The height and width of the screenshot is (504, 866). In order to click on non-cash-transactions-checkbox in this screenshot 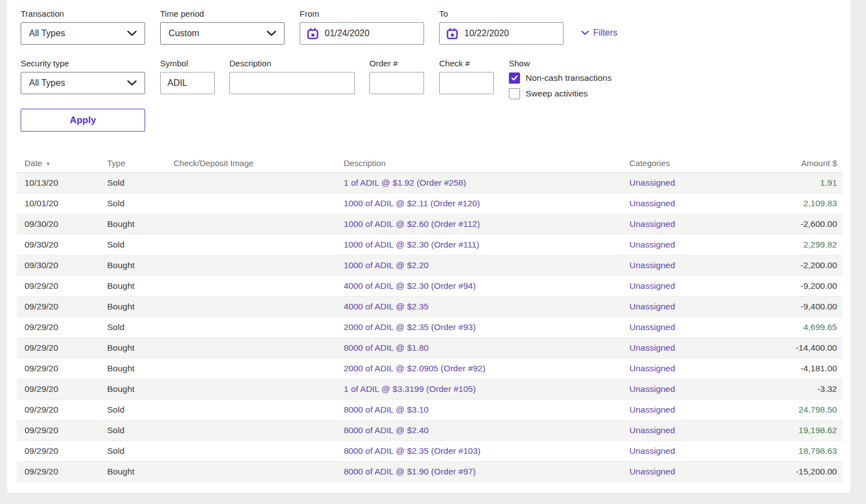, I will do `click(514, 78)`.